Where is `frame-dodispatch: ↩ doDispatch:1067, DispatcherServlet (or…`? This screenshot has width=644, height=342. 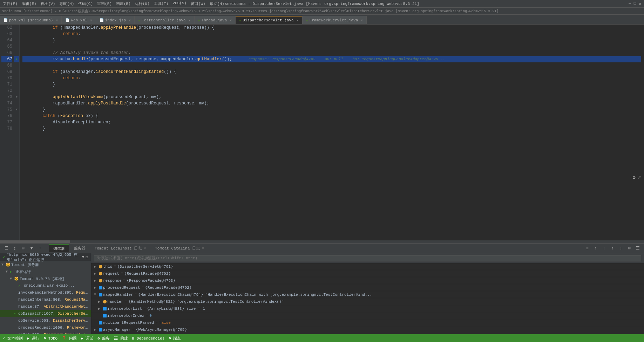 frame-dodispatch: ↩ doDispatch:1067, DispatcherServlet (or… is located at coordinates (46, 314).